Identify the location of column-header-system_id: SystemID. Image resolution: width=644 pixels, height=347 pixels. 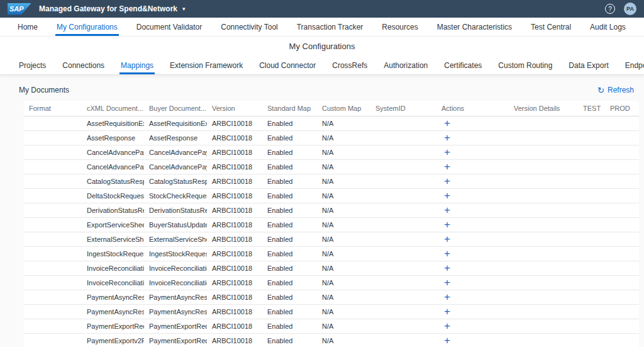
(404, 108).